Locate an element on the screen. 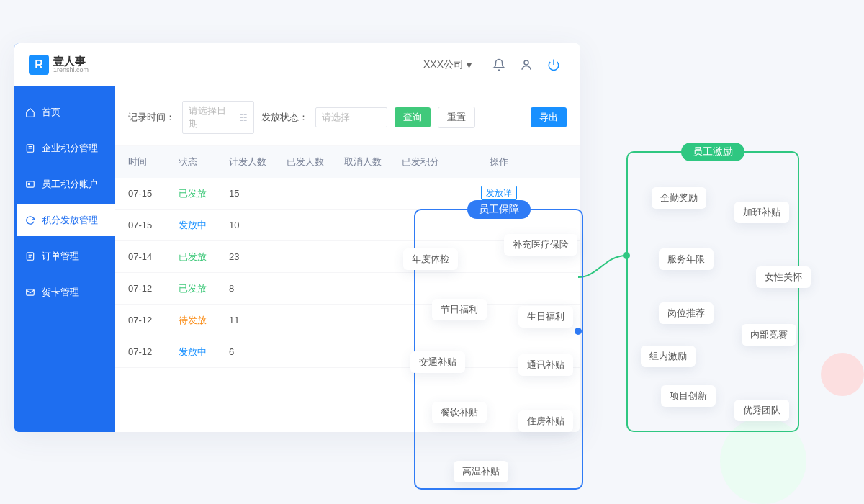  status-select: 请选择 is located at coordinates (351, 117).